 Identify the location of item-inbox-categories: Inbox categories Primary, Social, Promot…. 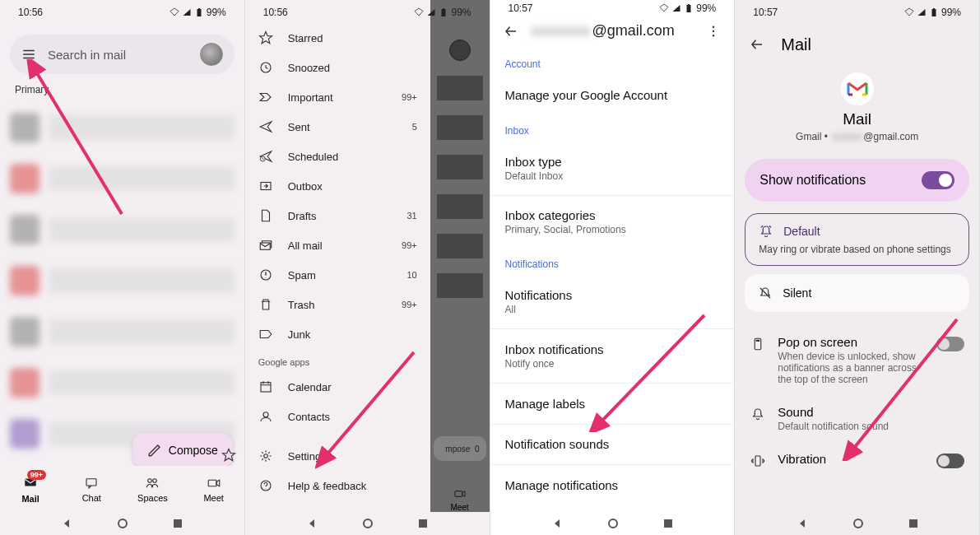
(612, 222).